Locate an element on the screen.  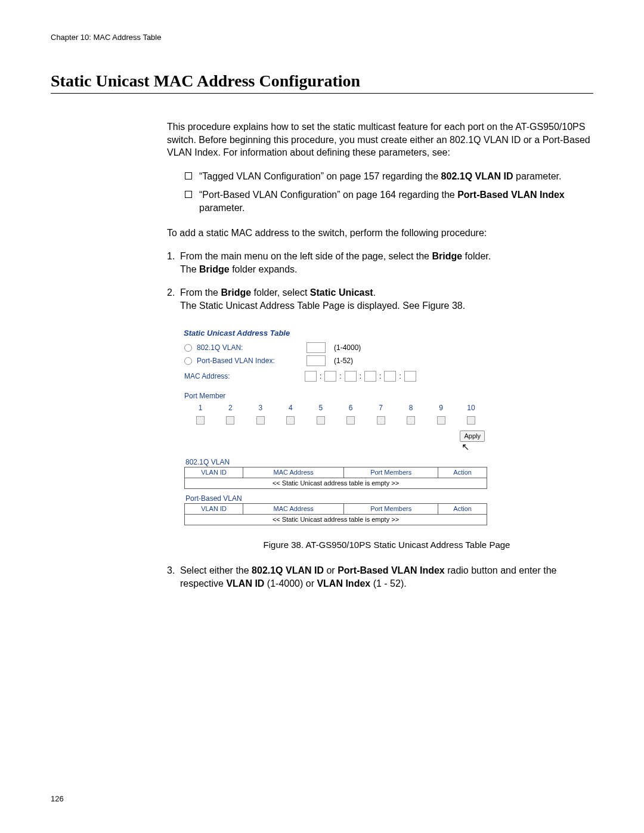
port-number: 7 is located at coordinates (381, 408).